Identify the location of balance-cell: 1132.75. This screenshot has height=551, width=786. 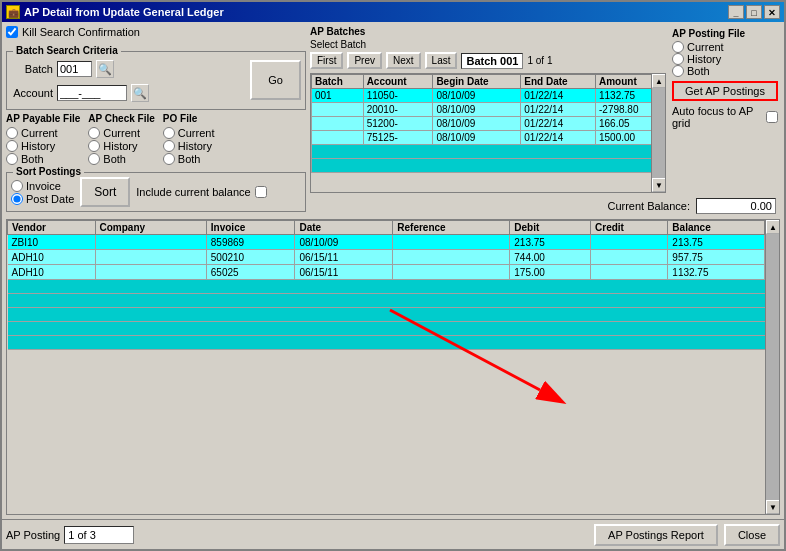
(716, 272).